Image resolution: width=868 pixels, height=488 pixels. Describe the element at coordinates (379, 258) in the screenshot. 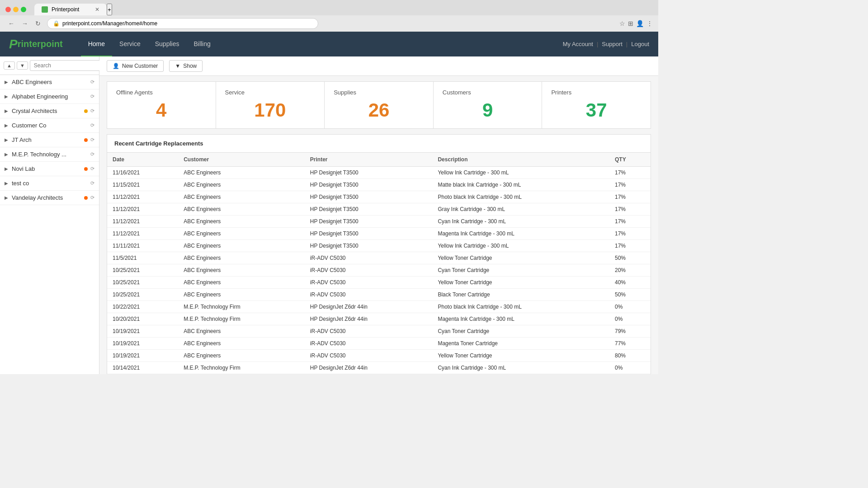

I see `table-row: 11/5/2021ABC EngineersiR-ADV C5030Yellow…` at that location.